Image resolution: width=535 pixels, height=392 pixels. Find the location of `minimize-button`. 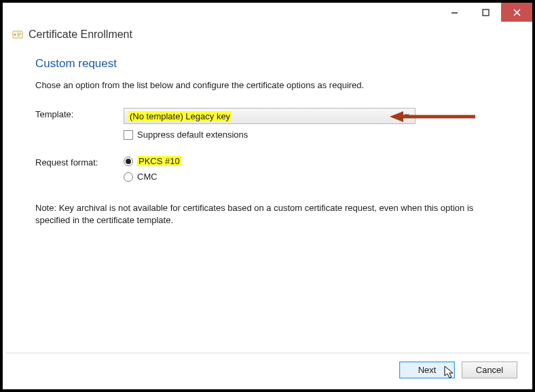

minimize-button is located at coordinates (454, 12).